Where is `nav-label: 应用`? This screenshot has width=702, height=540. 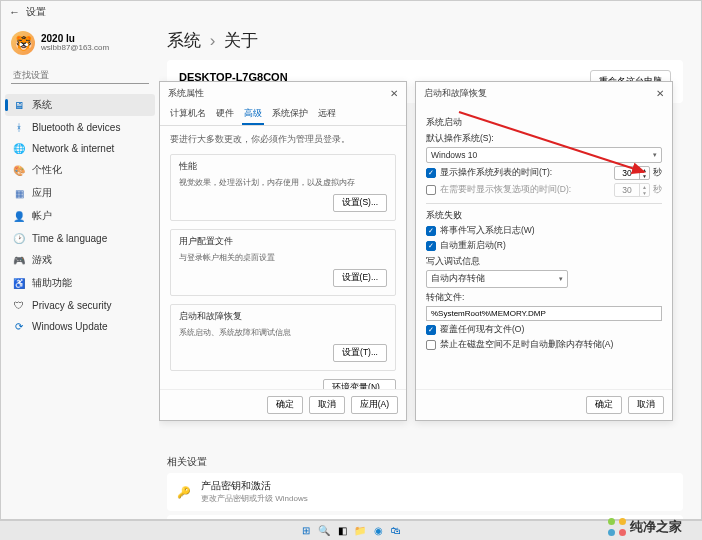
nav-label: 应用 is located at coordinates (42, 193).